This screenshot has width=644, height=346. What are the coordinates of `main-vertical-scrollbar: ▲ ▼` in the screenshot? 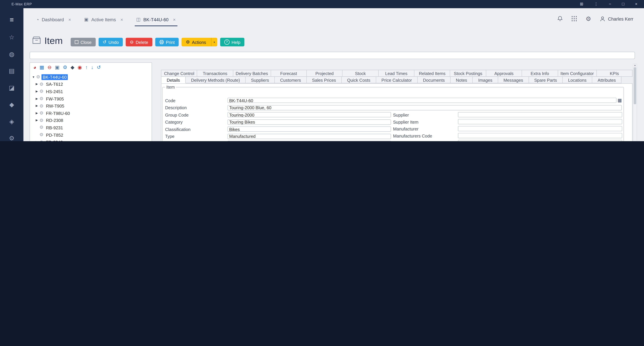 It's located at (635, 102).